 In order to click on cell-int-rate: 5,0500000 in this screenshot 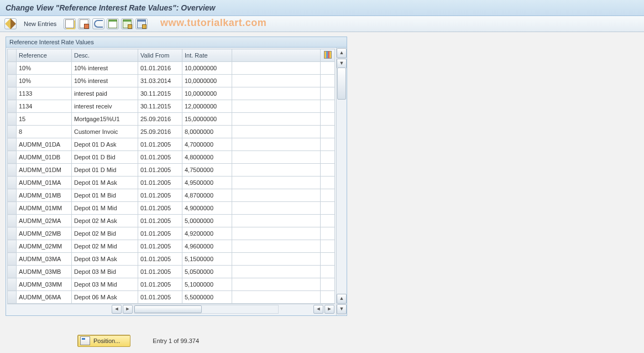, I will do `click(207, 272)`.